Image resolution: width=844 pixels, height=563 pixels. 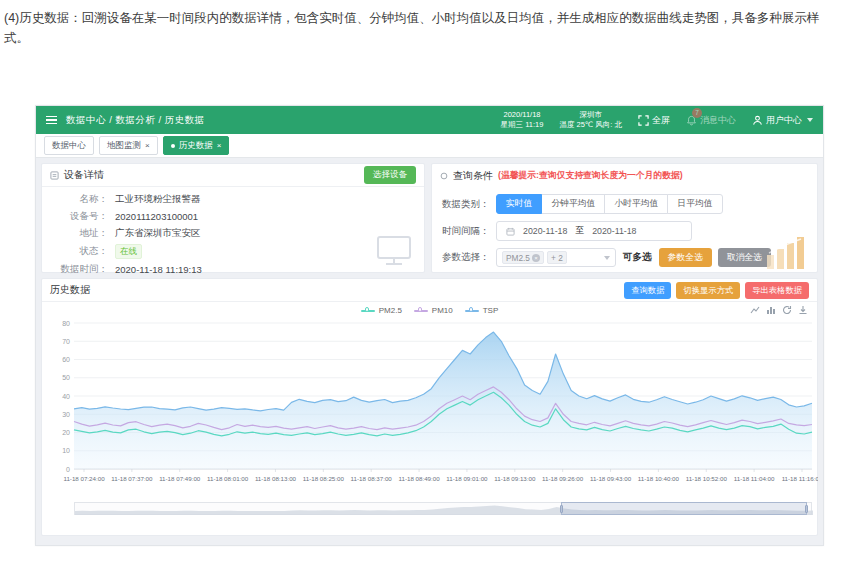 I want to click on export-table-button: 导出表格数据, so click(x=777, y=290).